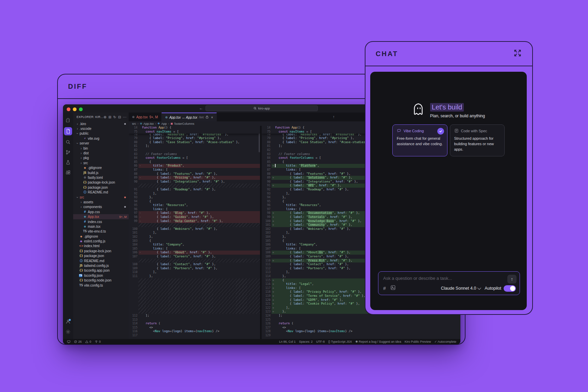 Image resolution: width=588 pixels, height=392 pixels. I want to click on status-item: ✓ Autocomplete, so click(445, 342).